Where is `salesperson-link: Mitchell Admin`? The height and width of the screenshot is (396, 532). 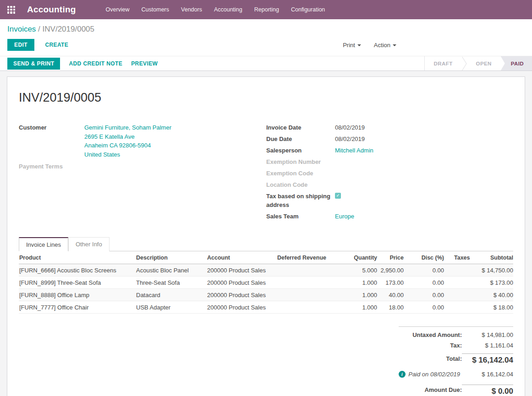
salesperson-link: Mitchell Admin is located at coordinates (354, 150).